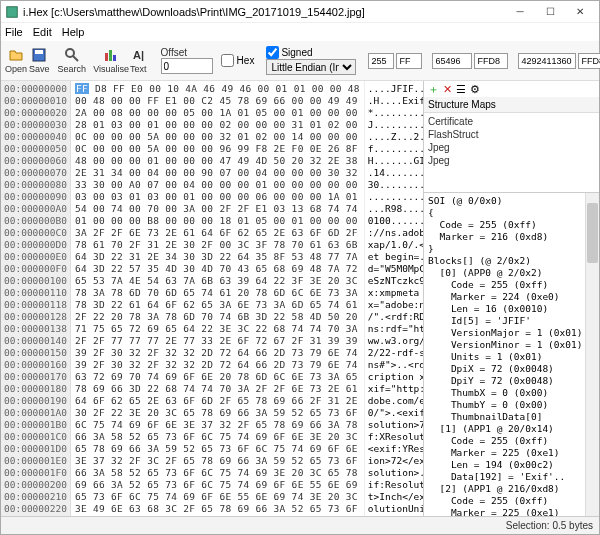 The image size is (600, 535). What do you see at coordinates (138, 61) in the screenshot?
I see `text-button: A|Text` at bounding box center [138, 61].